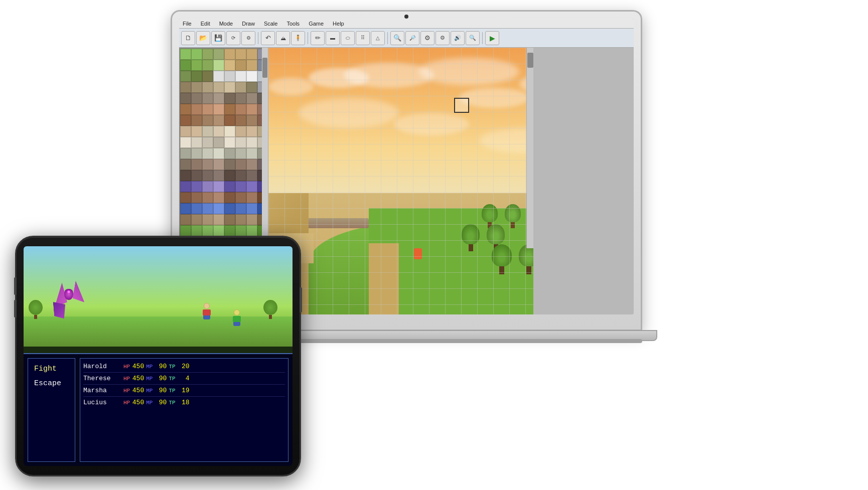 The image size is (868, 490). Describe the element at coordinates (51, 369) in the screenshot. I see `cmd-fight: Fight` at that location.